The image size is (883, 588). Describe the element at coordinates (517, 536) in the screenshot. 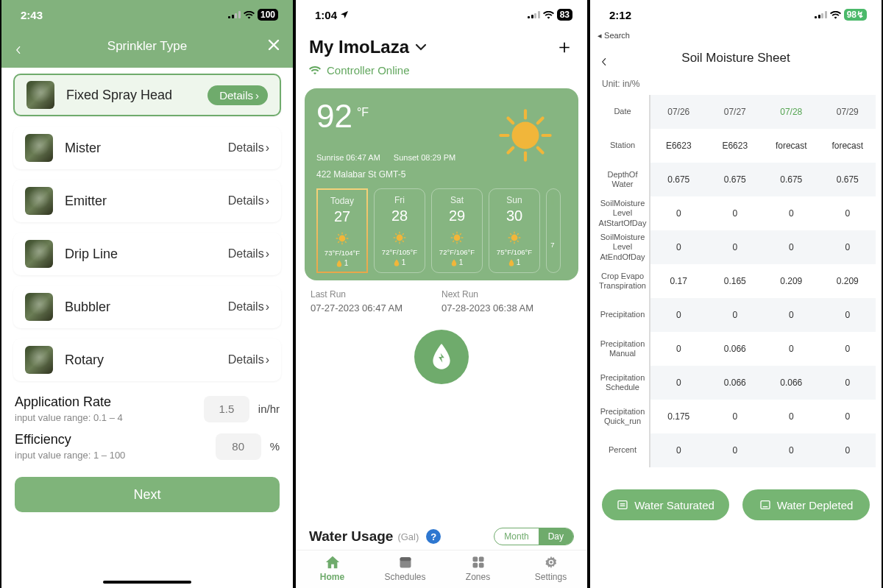

I see `period-month: Month` at that location.